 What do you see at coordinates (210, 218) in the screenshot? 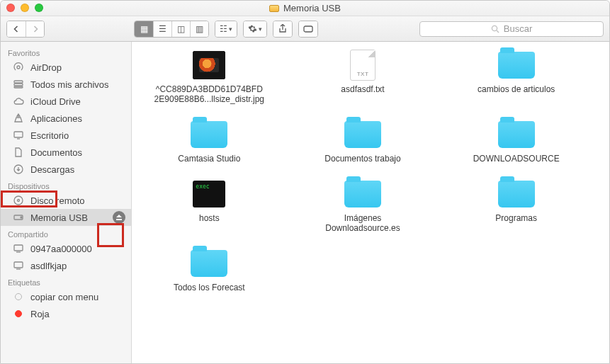
I see `file-name: hosts` at bounding box center [210, 218].